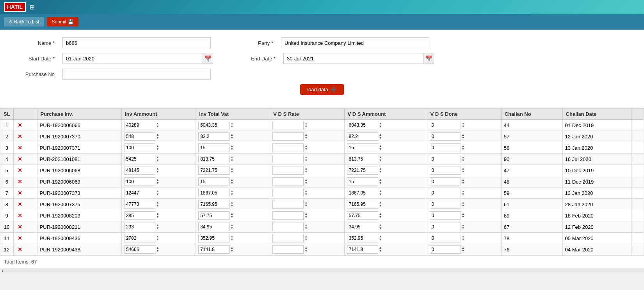 The height and width of the screenshot is (290, 644). Describe the element at coordinates (62, 22) in the screenshot. I see `submit-button: Submit 💾` at that location.